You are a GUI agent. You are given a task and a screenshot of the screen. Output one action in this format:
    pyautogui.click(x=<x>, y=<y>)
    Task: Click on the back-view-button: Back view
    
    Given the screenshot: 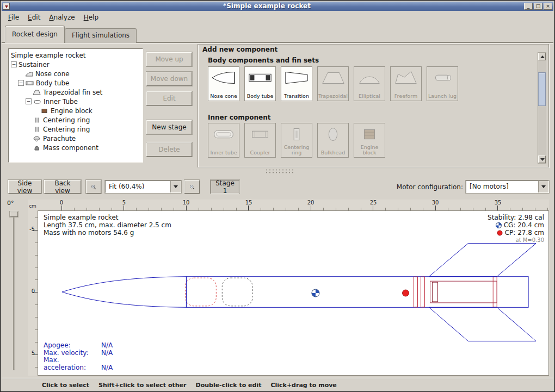 What is the action you would take?
    pyautogui.click(x=63, y=187)
    